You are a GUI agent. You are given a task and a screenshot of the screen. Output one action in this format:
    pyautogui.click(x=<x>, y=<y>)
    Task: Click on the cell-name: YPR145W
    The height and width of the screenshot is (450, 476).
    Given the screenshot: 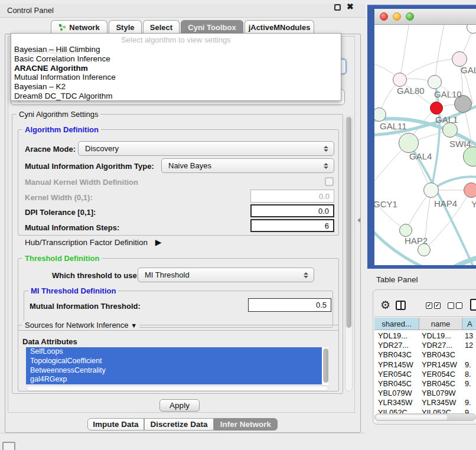 What is the action you would take?
    pyautogui.click(x=441, y=365)
    